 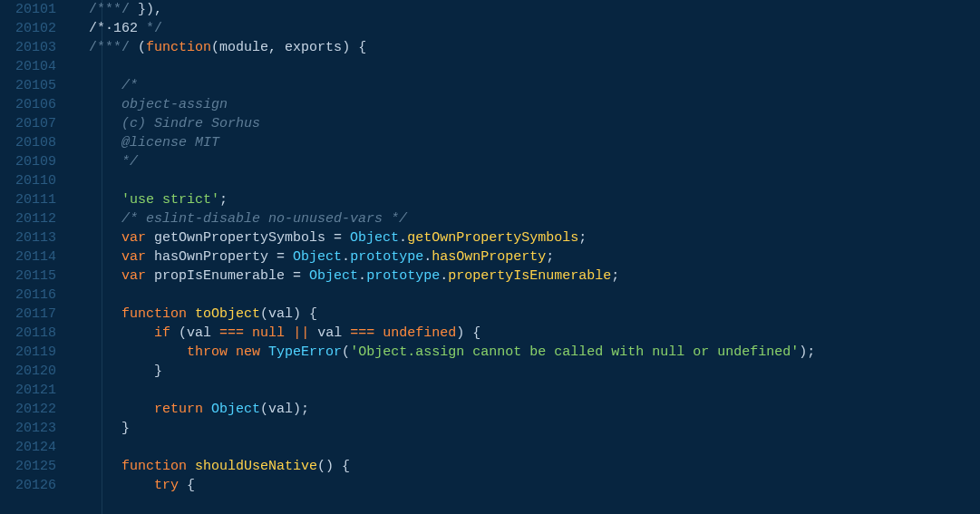 I want to click on token-cmw: */, so click(x=150, y=29).